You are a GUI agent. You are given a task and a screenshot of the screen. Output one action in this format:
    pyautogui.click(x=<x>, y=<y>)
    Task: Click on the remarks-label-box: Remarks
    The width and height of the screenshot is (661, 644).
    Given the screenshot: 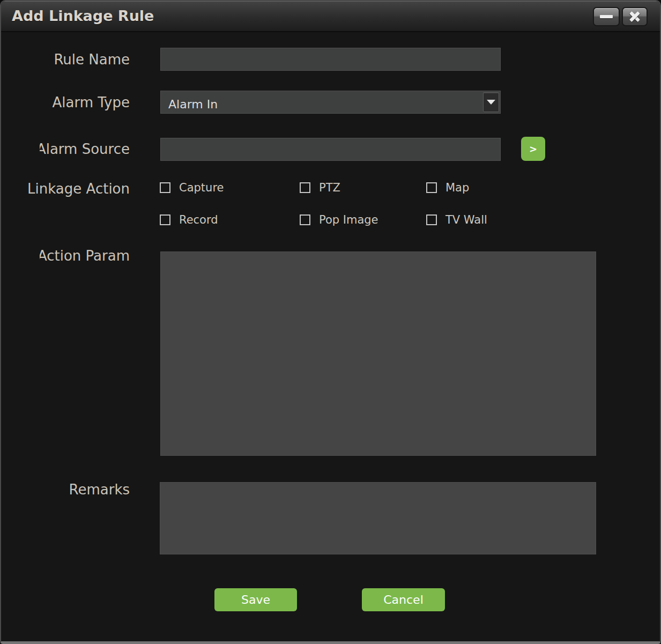 What is the action you would take?
    pyautogui.click(x=76, y=490)
    